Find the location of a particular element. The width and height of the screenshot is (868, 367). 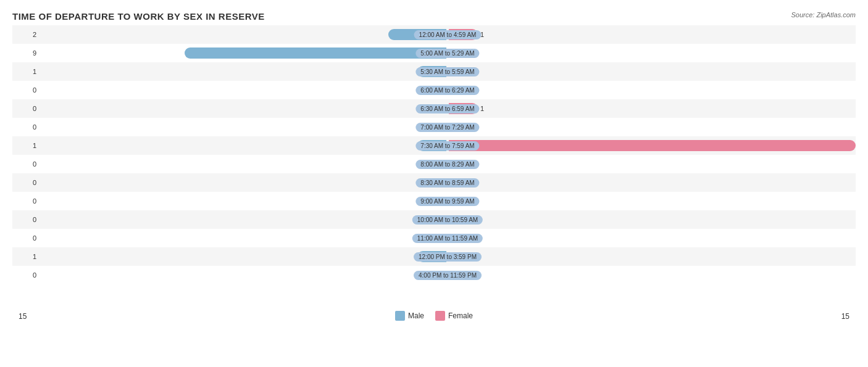

chart-row: 1 12:00 PM to 3:59 PM 0 is located at coordinates (434, 257).